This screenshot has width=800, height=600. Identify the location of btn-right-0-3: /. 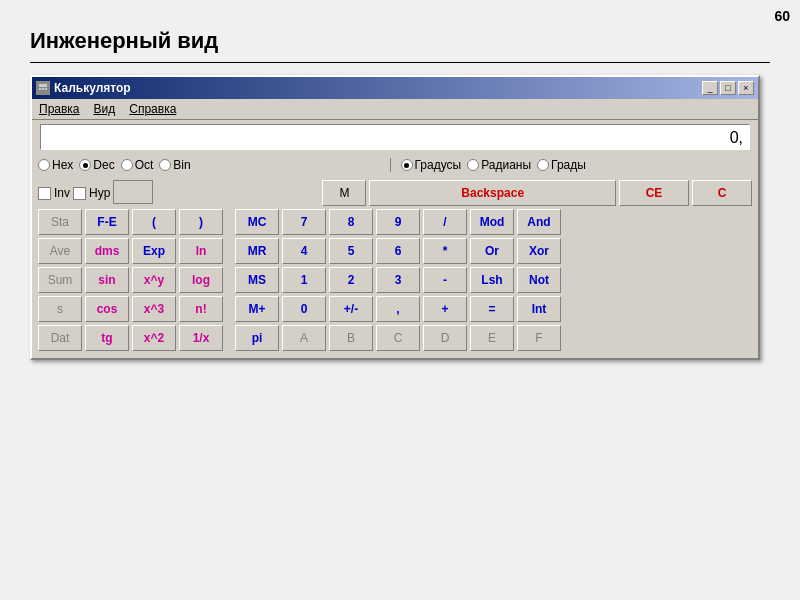
(445, 222).